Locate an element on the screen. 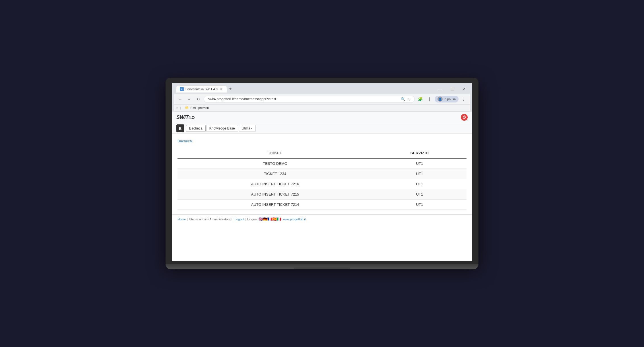 This screenshot has height=347, width=644. table-row: AUTO INSERT TICKET 7214UT1 is located at coordinates (322, 205).